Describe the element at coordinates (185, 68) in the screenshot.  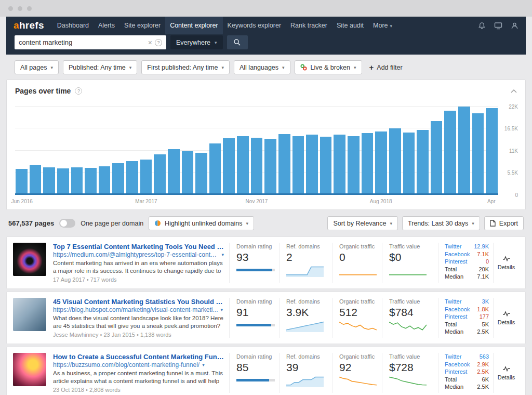
I see `filter-first-published: First published: Any time▾` at that location.